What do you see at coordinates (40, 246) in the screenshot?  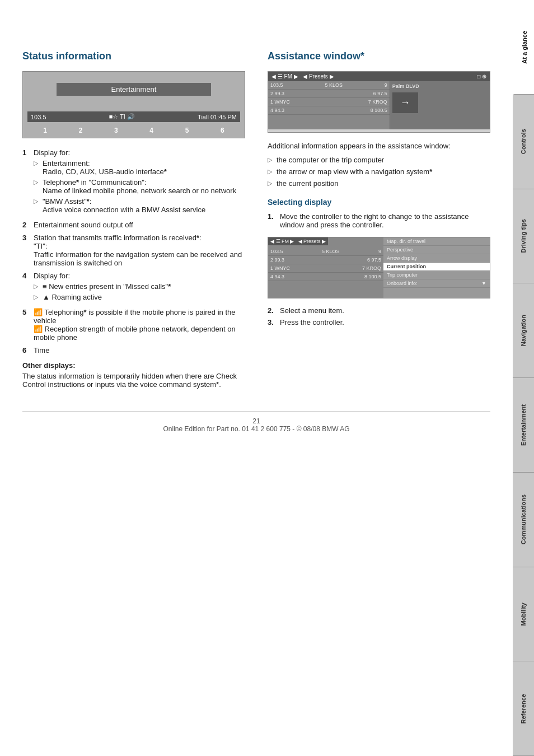 I see `item-detail-ti: "TI":` at bounding box center [40, 246].